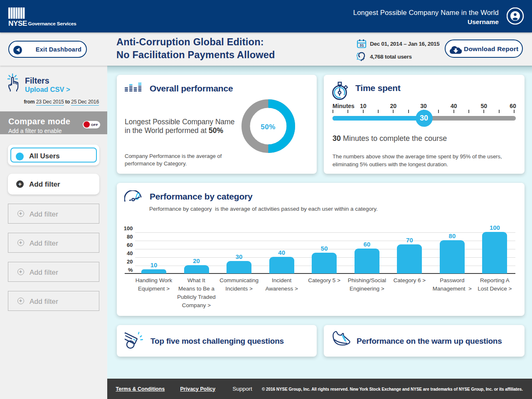 This screenshot has width=532, height=399. Describe the element at coordinates (362, 45) in the screenshot. I see `svg-text: 31` at that location.